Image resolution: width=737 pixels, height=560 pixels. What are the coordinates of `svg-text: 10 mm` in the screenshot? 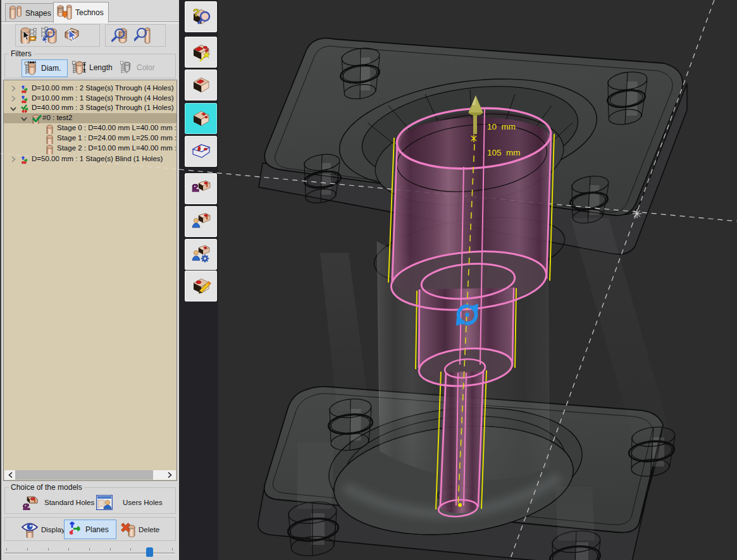 It's located at (501, 126).